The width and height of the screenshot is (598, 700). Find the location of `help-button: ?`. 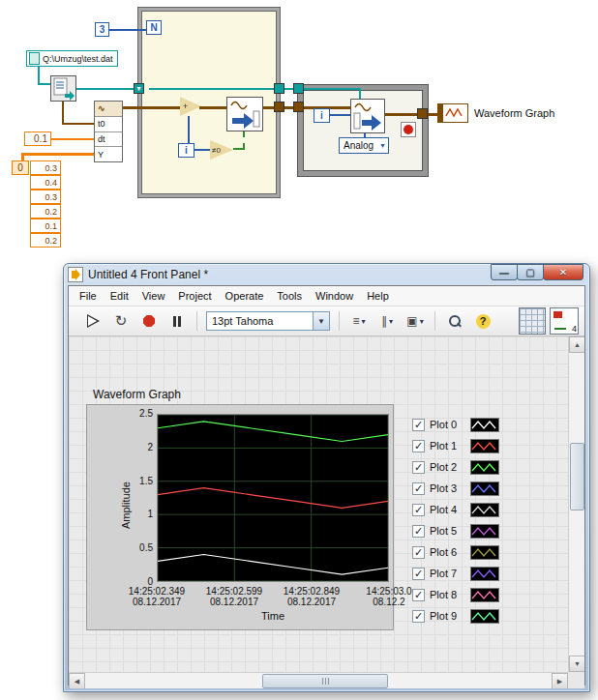

help-button: ? is located at coordinates (483, 321).